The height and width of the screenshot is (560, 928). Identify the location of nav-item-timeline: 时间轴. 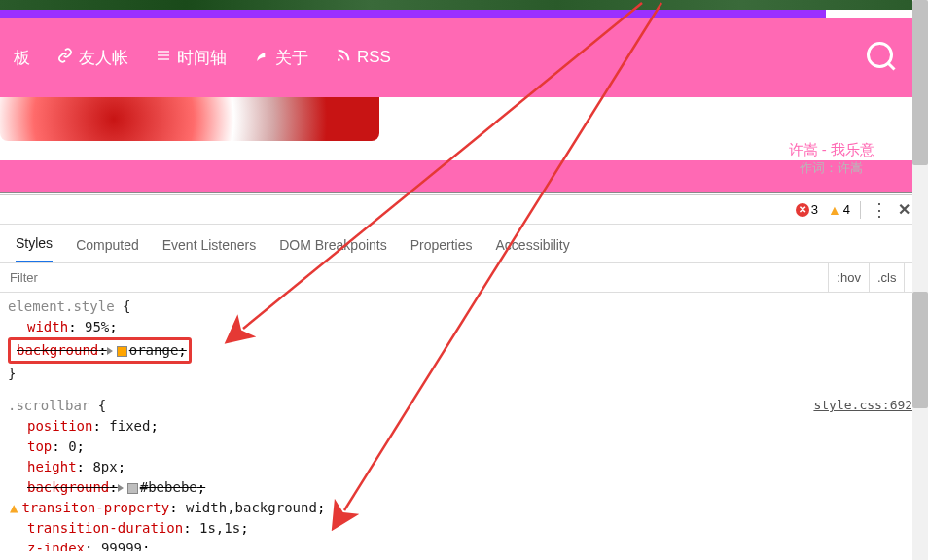
(191, 58).